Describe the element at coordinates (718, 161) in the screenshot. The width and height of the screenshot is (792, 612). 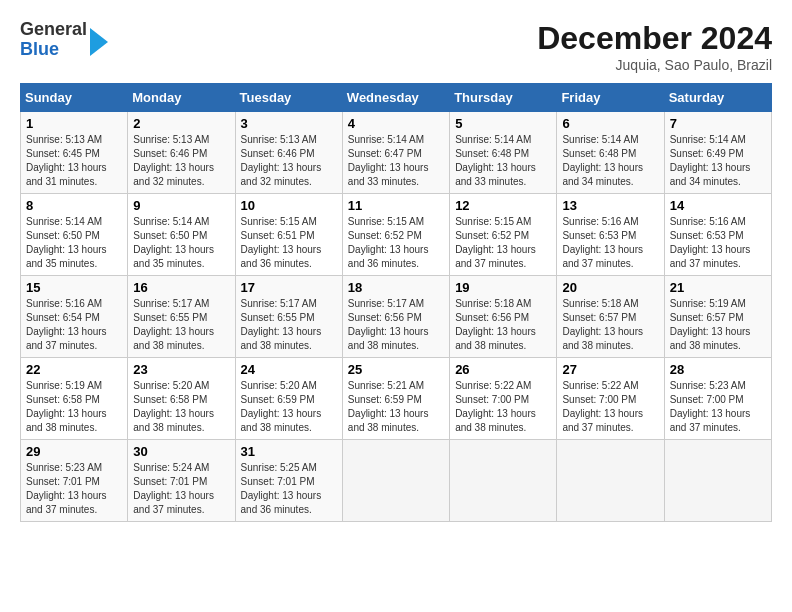
I see `day-info: Sunrise: 5:14 AMSunset: 6:49 PMDaylight:…` at that location.